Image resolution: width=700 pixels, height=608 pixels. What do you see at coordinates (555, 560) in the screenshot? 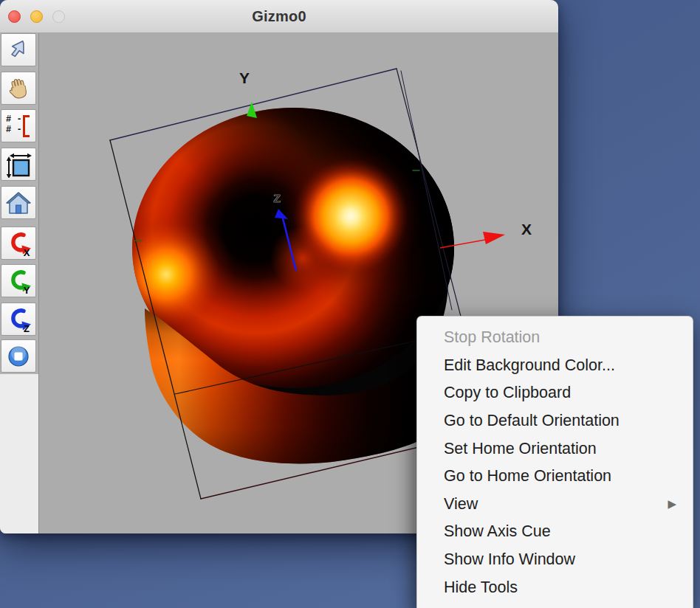
I see `menu-item-show-info-window: Show Info Window` at bounding box center [555, 560].